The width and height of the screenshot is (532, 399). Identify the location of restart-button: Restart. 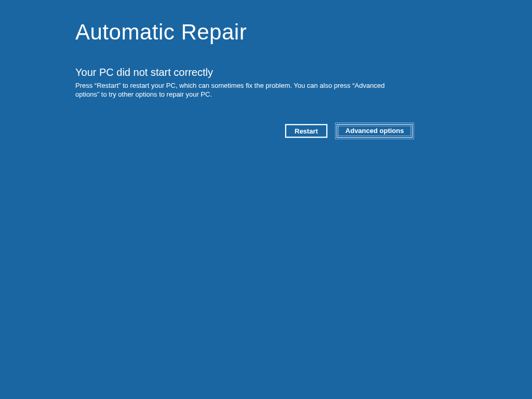
(307, 131).